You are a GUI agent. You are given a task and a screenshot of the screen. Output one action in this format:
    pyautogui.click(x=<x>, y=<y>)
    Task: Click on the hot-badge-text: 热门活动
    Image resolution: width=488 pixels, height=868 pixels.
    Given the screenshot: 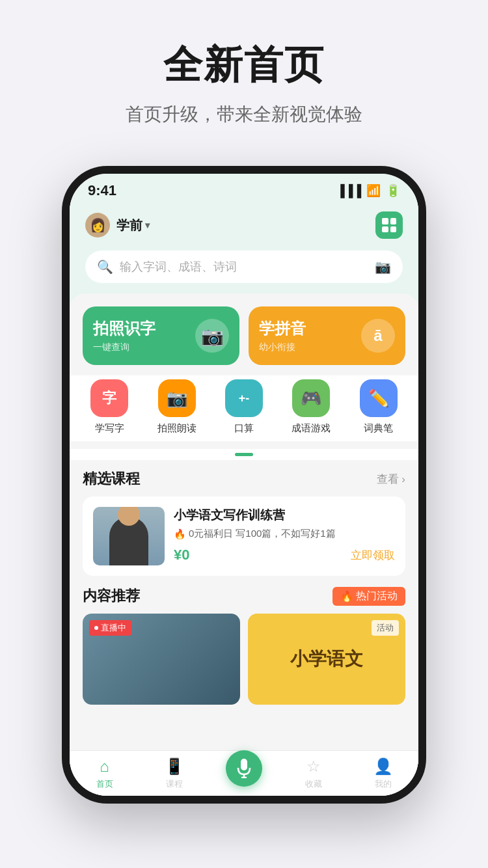 What is the action you would take?
    pyautogui.click(x=377, y=596)
    